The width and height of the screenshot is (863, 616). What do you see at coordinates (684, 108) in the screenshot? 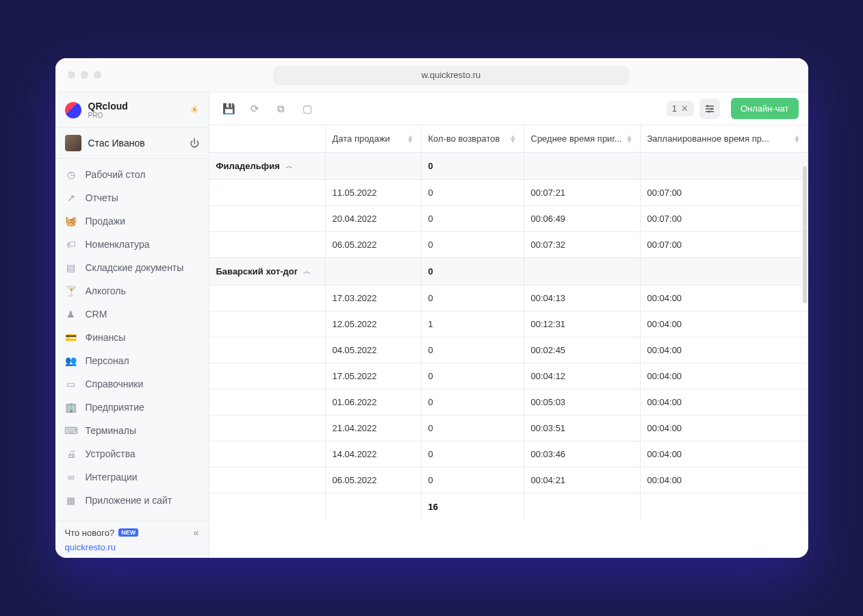
I see `clear-filter-icon: ✕` at bounding box center [684, 108].